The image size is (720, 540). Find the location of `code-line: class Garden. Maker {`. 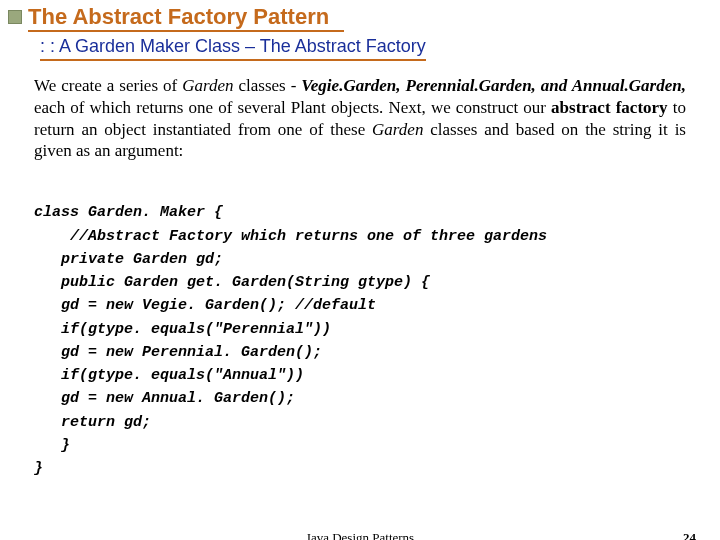

code-line: class Garden. Maker { is located at coordinates (128, 212).